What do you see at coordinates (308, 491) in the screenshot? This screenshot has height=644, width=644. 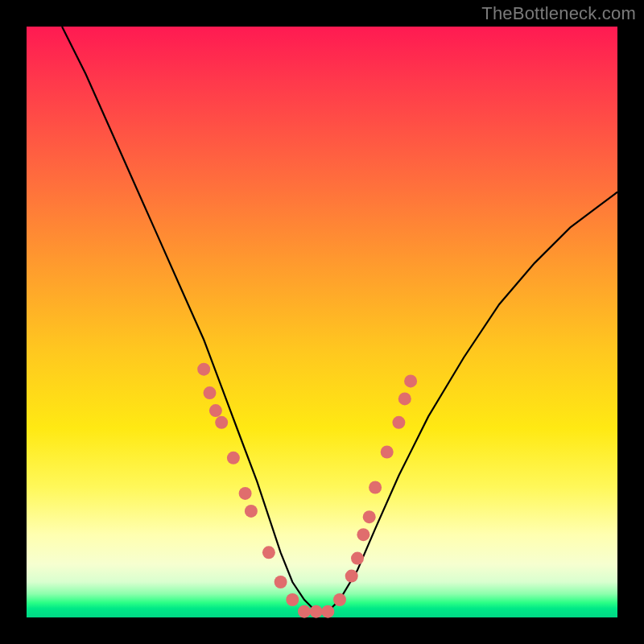 I see `marker-group` at bounding box center [308, 491].